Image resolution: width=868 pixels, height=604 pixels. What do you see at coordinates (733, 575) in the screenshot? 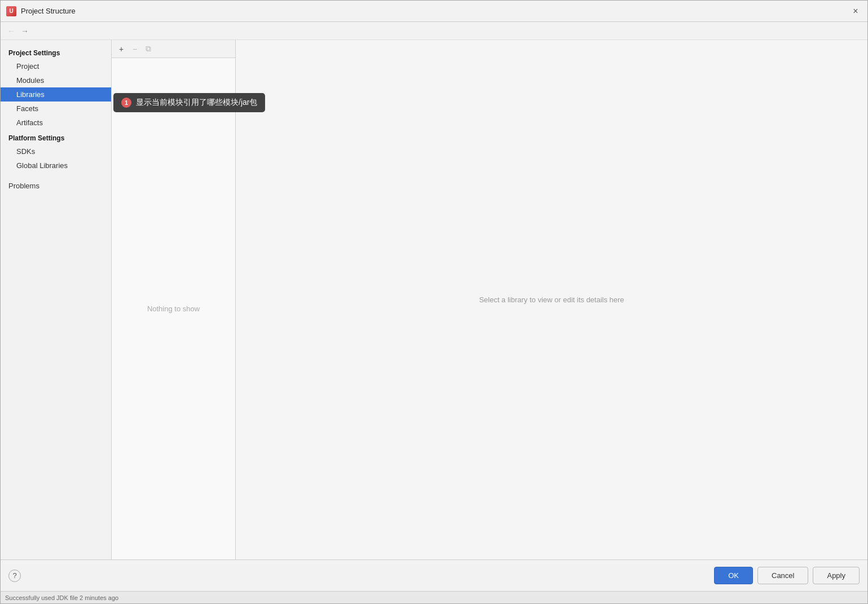
I see `ok-button: OK` at bounding box center [733, 575].